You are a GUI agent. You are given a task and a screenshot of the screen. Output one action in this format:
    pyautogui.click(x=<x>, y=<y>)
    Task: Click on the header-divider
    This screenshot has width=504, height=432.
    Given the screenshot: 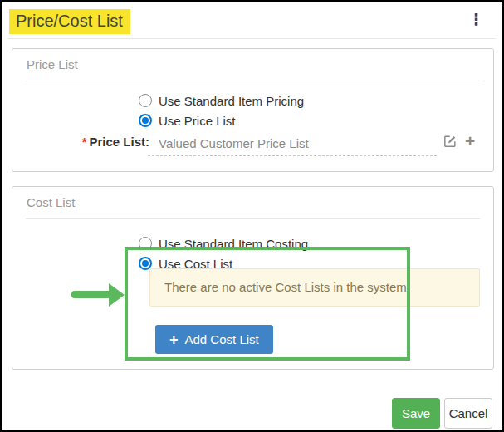 What is the action you would take?
    pyautogui.click(x=252, y=38)
    